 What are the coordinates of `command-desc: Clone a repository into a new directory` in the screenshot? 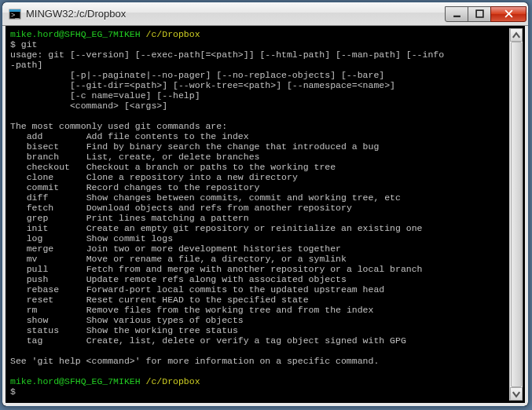 It's located at (192, 178).